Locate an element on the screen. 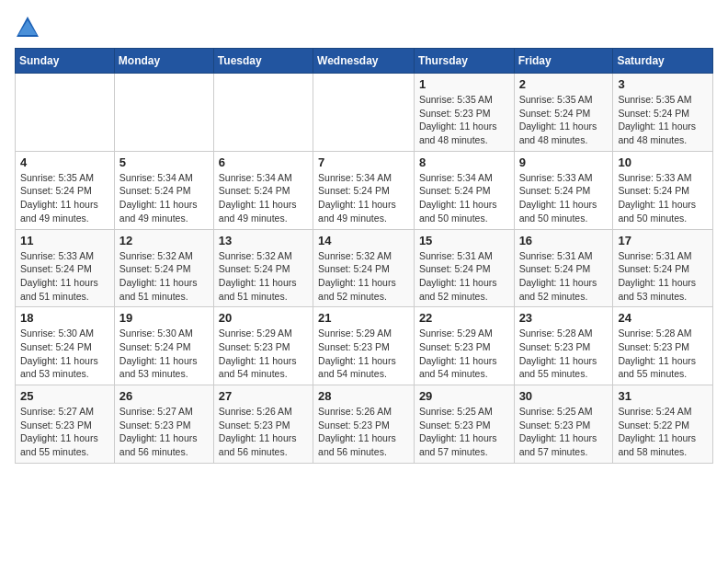 This screenshot has height=563, width=728. day-number: 31 is located at coordinates (663, 396).